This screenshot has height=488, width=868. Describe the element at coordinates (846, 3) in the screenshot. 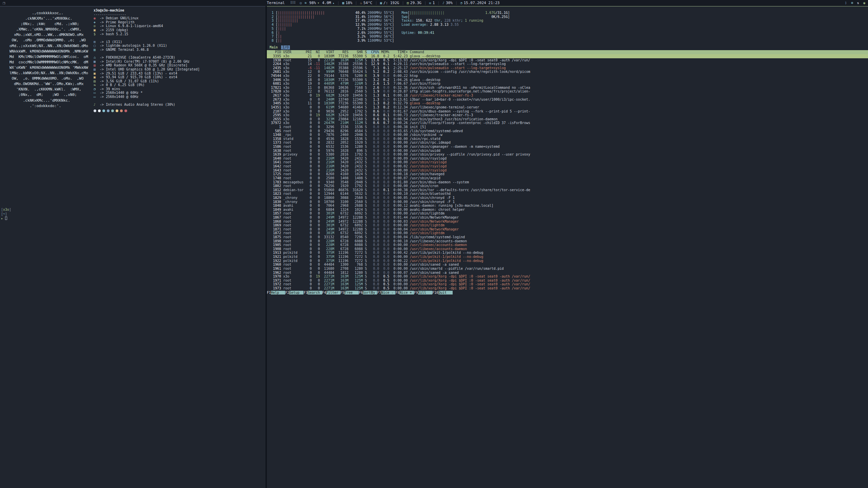

I see `bluetooth-icon: ᛒ` at that location.